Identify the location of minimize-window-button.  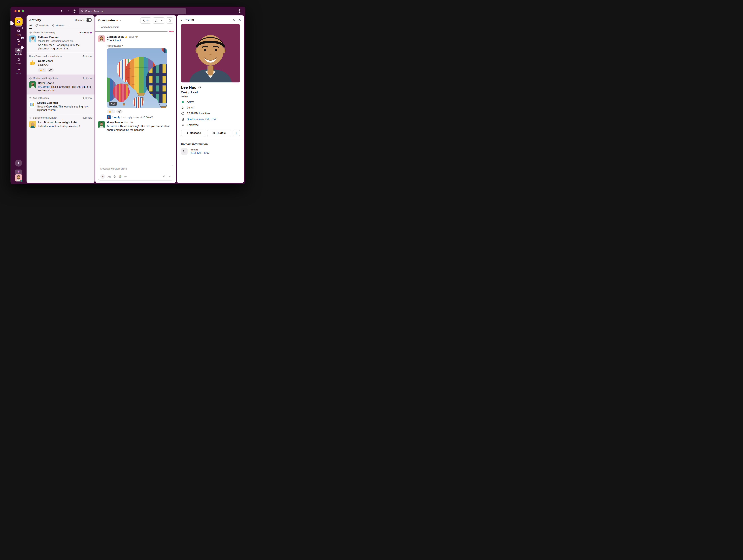
(19, 11).